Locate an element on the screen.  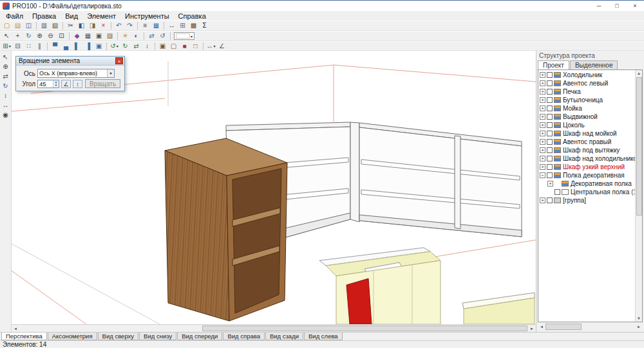
panel-tab: Проект is located at coordinates (554, 65).